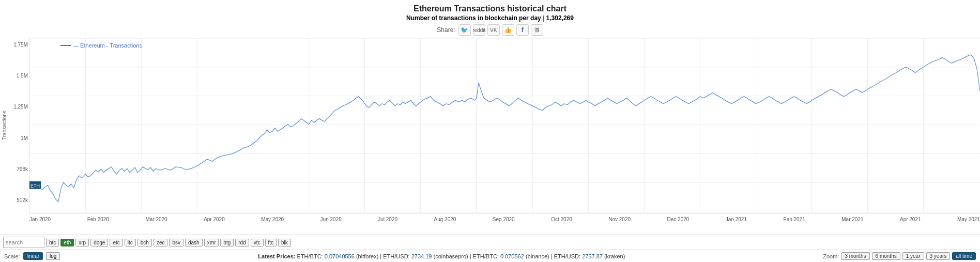 The width and height of the screenshot is (980, 262). I want to click on share-weibo: 微, so click(537, 30).